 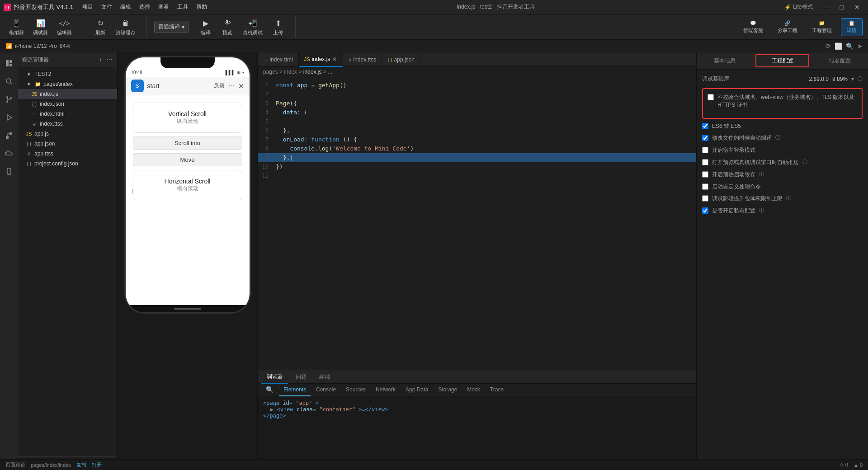 I want to click on win-min-btn: —, so click(x=826, y=7).